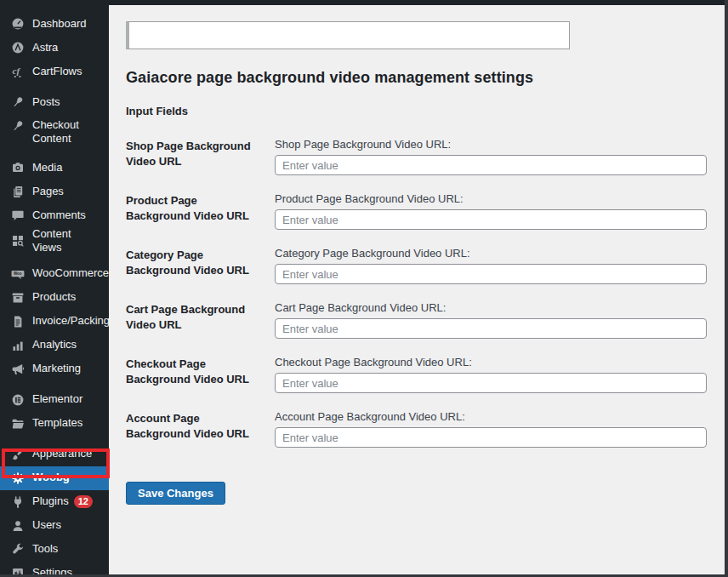  What do you see at coordinates (18, 526) in the screenshot?
I see `user-icon` at bounding box center [18, 526].